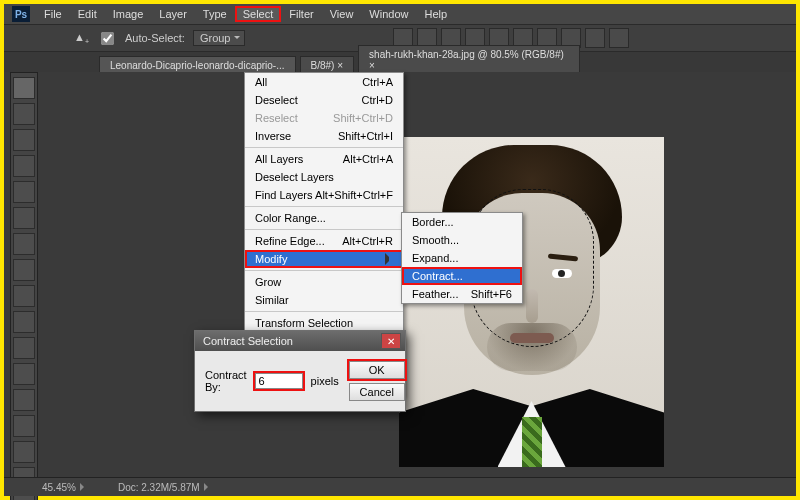  I want to click on menu-item-deselect-layers: Deselect Layers, so click(324, 177).